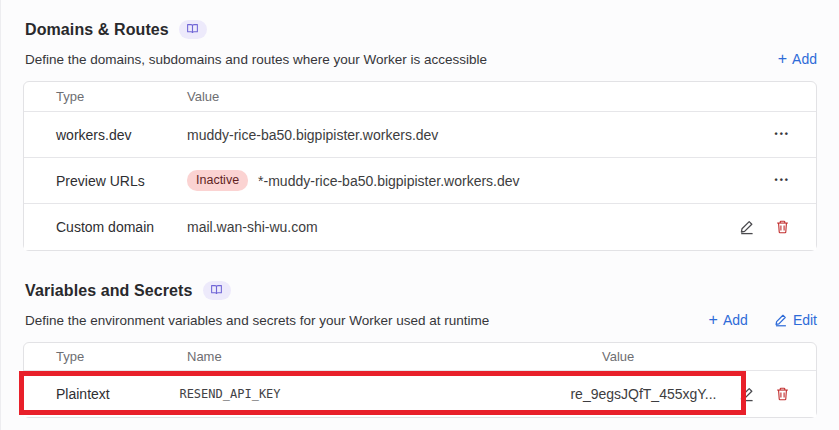  What do you see at coordinates (252, 227) in the screenshot?
I see `row-value: mail.wan-shi-wu.com` at bounding box center [252, 227].